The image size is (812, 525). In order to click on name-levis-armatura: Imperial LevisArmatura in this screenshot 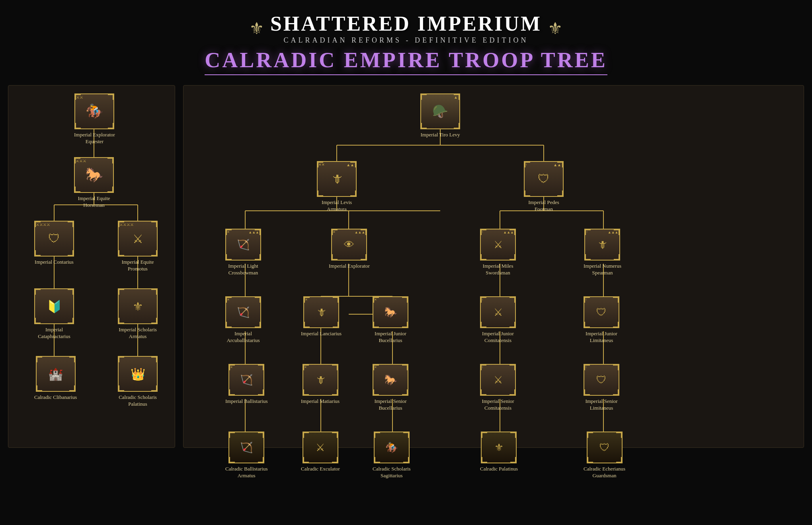, I will do `click(337, 206)`.